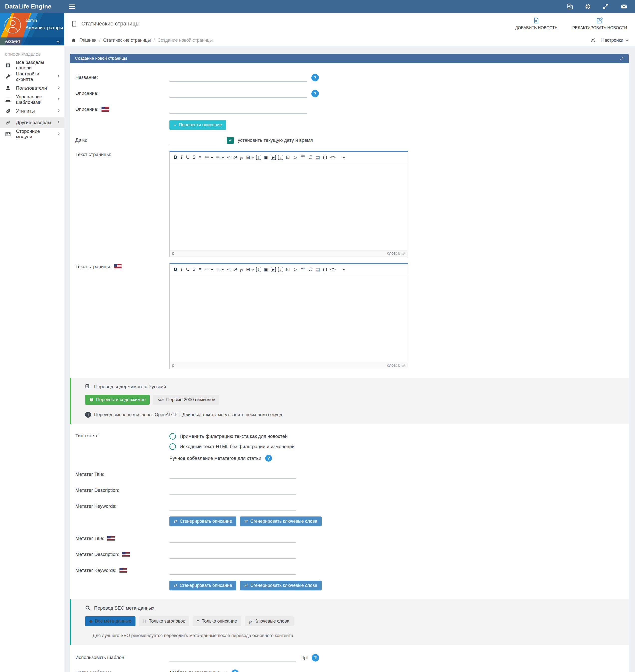 This screenshot has height=672, width=635. I want to click on sidebar-item-utilities: Утилиты, so click(32, 111).